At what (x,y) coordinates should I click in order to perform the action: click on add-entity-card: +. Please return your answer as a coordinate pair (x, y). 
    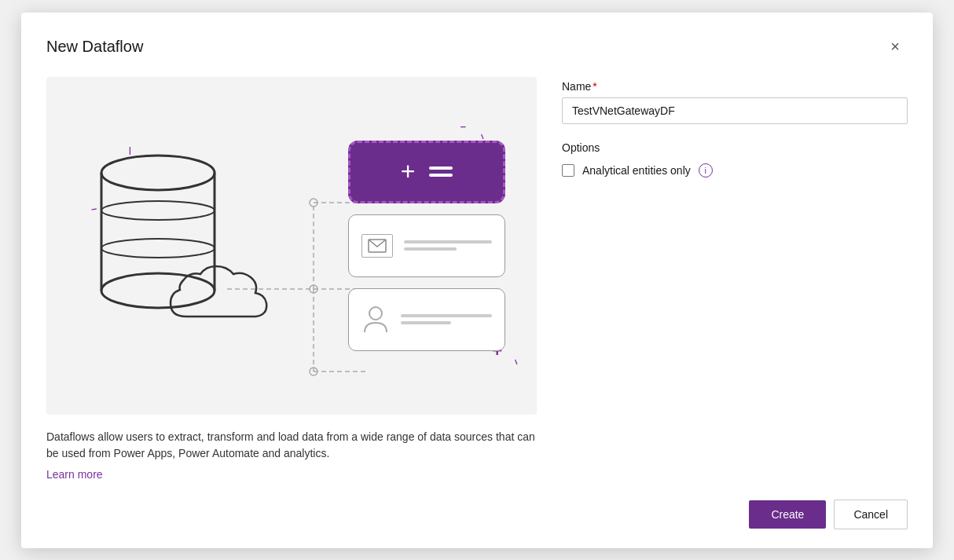
    Looking at the image, I should click on (427, 172).